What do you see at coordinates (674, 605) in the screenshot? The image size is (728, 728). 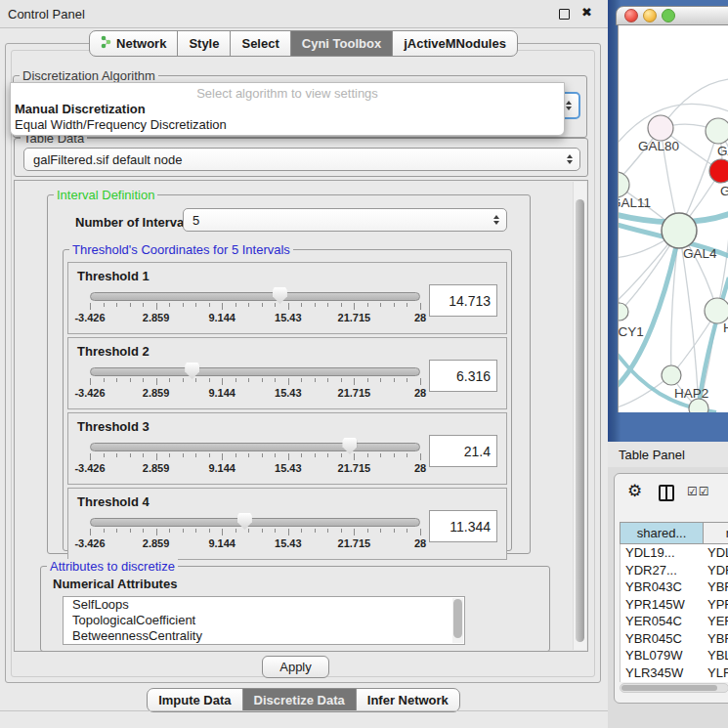 I see `table-row: YPR145WYPR1` at bounding box center [674, 605].